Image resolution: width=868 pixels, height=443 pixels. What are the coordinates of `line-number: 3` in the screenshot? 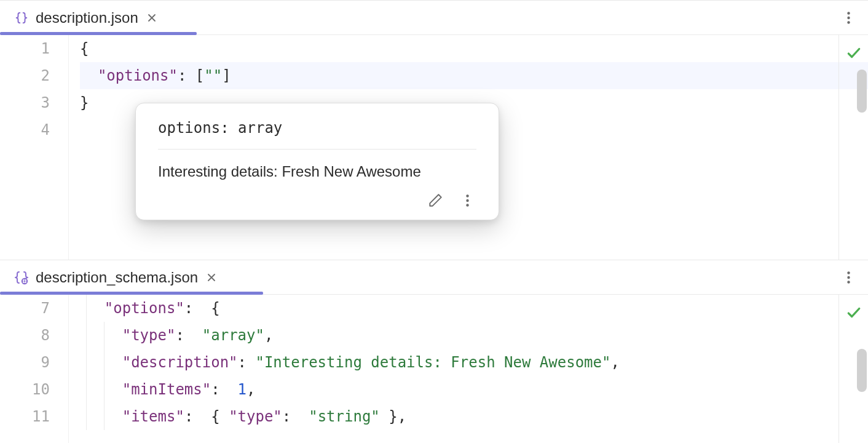 It's located at (25, 103).